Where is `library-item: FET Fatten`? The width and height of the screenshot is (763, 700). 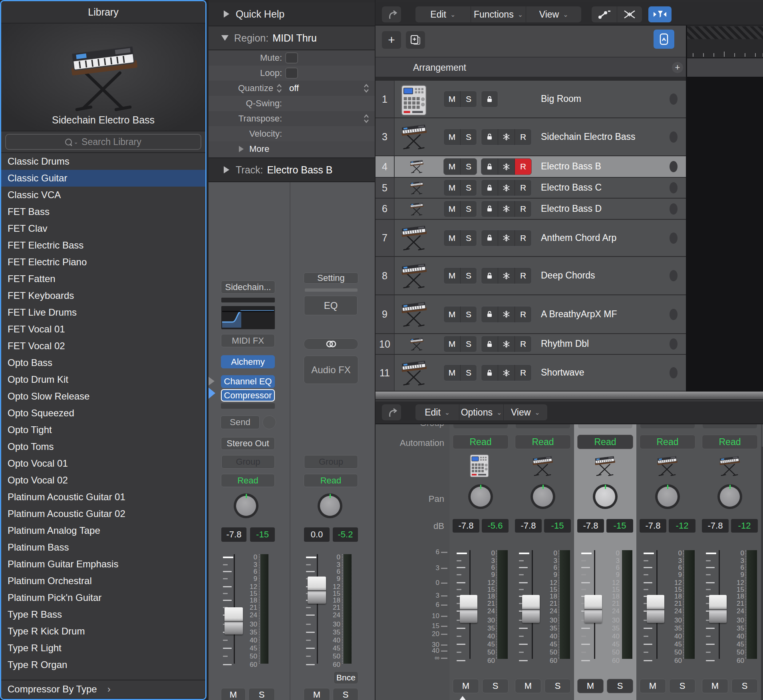 library-item: FET Fatten is located at coordinates (103, 279).